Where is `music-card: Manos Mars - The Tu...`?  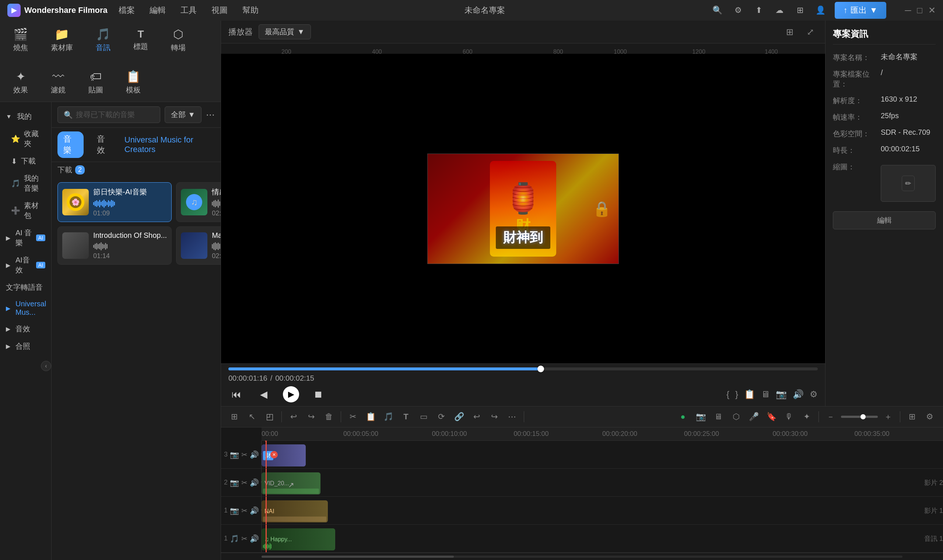 music-card: Manos Mars - The Tu... is located at coordinates (198, 246).